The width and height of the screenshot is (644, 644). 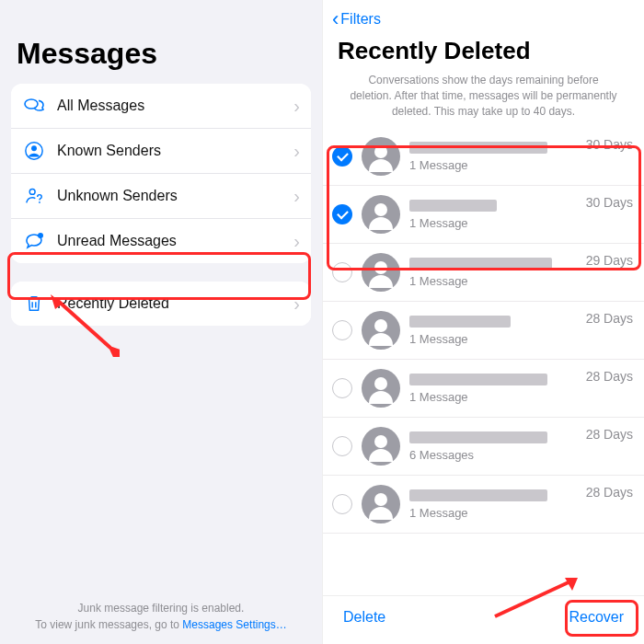 I want to click on filter-known-senders: Known Senders ›, so click(x=161, y=151).